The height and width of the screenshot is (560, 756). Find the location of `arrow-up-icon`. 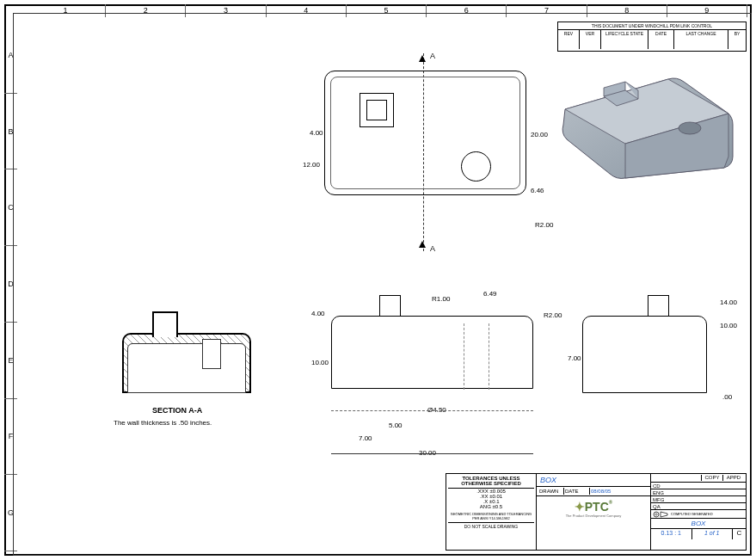

arrow-up-icon is located at coordinates (422, 58).